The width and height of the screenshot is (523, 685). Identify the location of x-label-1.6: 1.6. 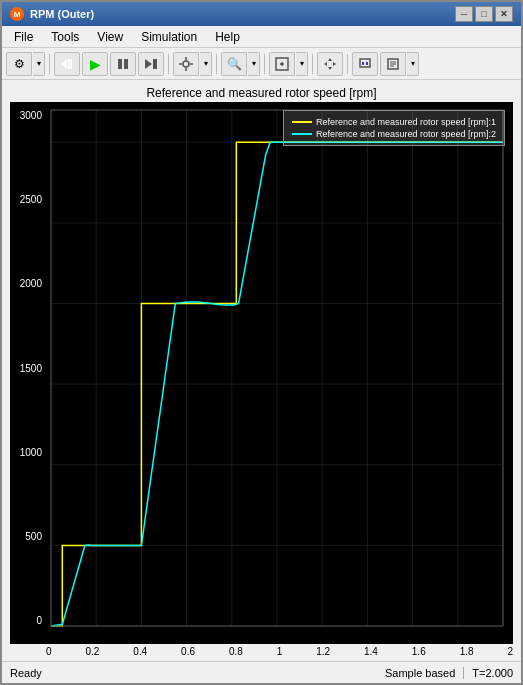
(419, 652).